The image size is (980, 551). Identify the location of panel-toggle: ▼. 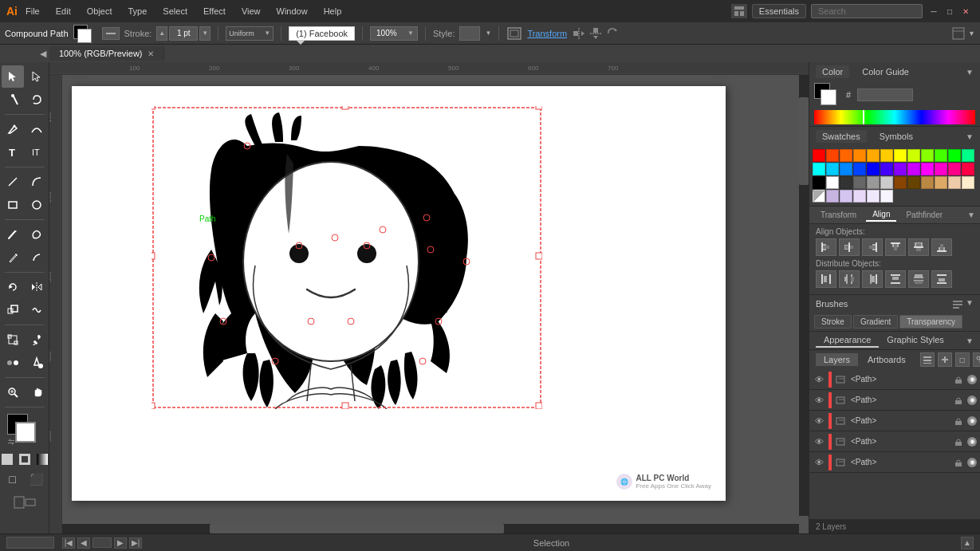
(963, 33).